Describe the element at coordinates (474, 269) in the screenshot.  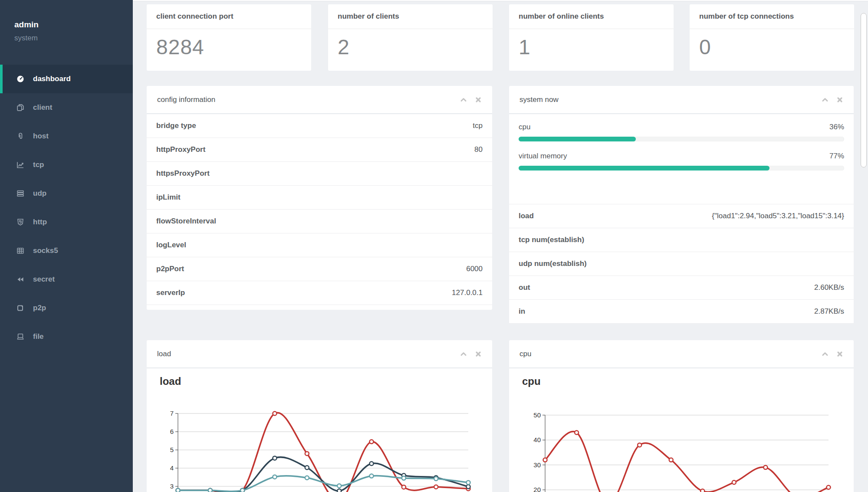
I see `row-value: 6000` at that location.